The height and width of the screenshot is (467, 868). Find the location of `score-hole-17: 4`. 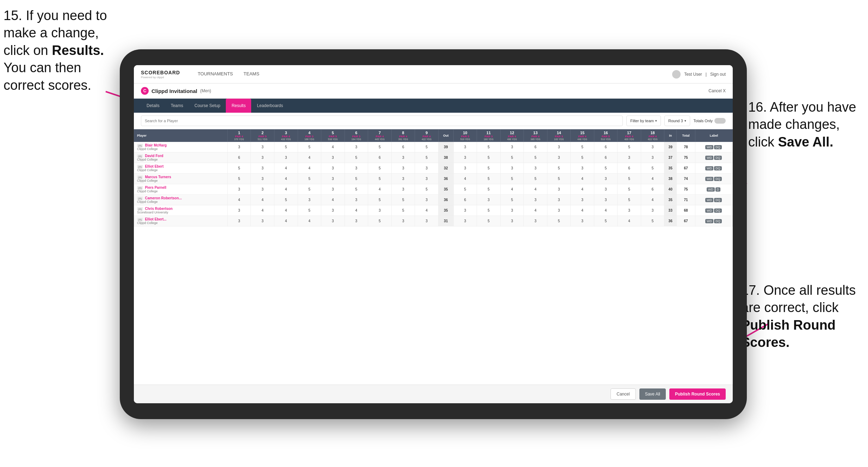

score-hole-17: 4 is located at coordinates (629, 221).